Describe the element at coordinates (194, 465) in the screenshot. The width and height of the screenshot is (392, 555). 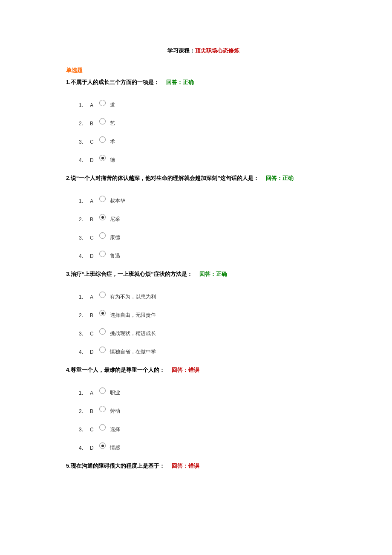
I see `answer-result: 错误` at that location.